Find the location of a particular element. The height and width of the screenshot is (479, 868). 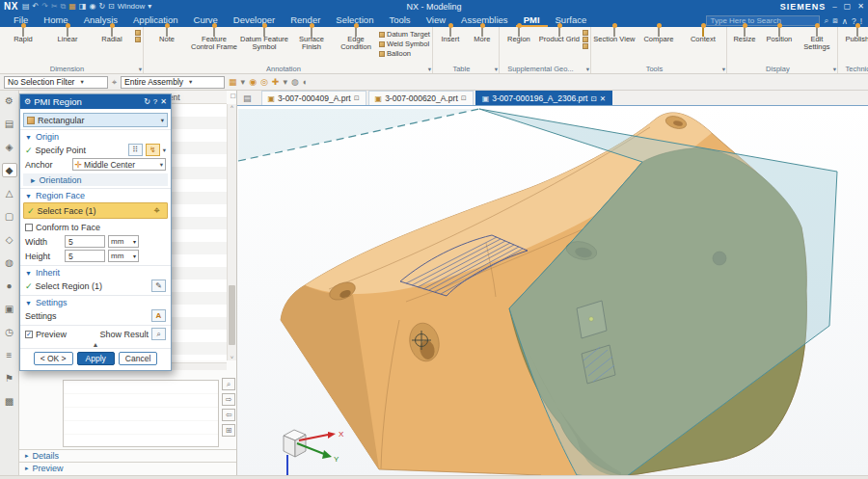

scroll-up-icon: ˄ is located at coordinates (231, 107).